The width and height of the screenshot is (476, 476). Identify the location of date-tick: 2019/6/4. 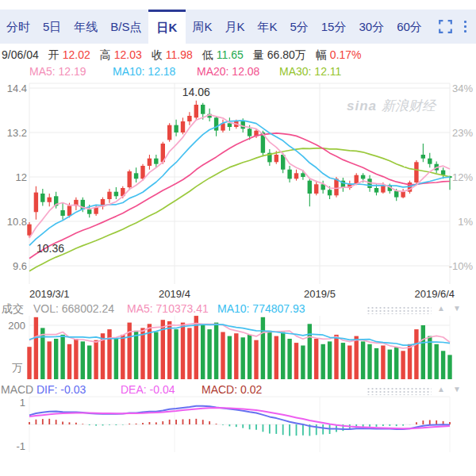
(435, 294).